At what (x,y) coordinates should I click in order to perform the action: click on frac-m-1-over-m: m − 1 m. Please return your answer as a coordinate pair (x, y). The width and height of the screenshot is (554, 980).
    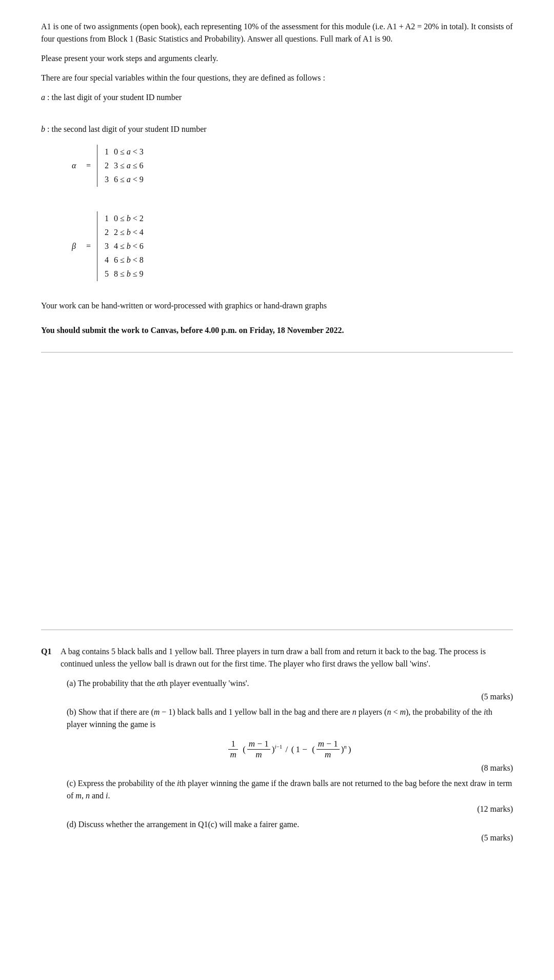
    Looking at the image, I should click on (259, 750).